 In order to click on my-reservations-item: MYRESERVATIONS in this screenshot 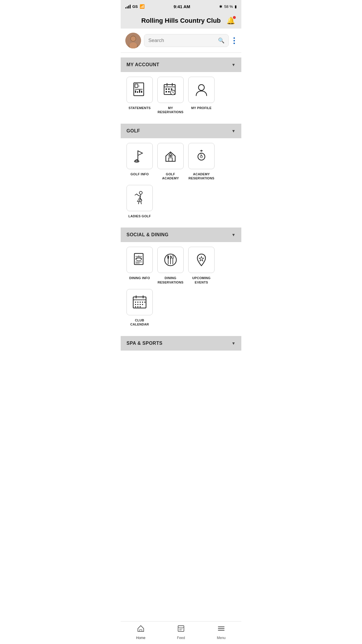, I will do `click(171, 96)`.